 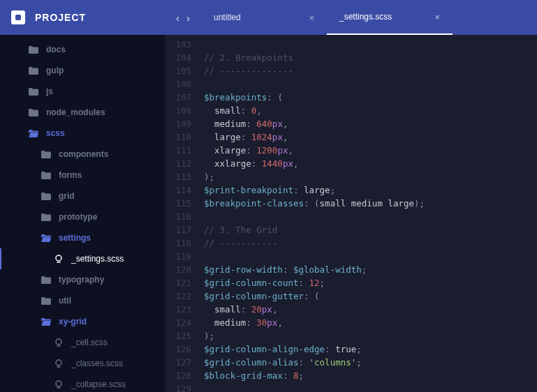 What do you see at coordinates (370, 124) in the screenshot?
I see `code-line: medium: 640px,` at bounding box center [370, 124].